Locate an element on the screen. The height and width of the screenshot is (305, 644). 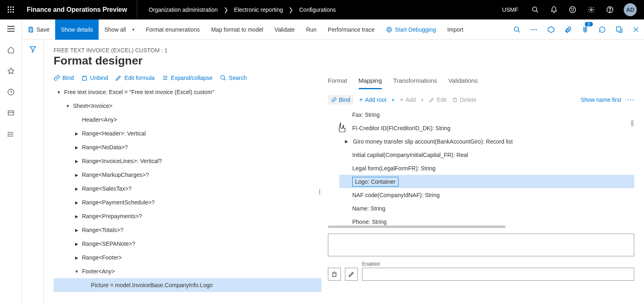
home-icon is located at coordinates (11, 50).